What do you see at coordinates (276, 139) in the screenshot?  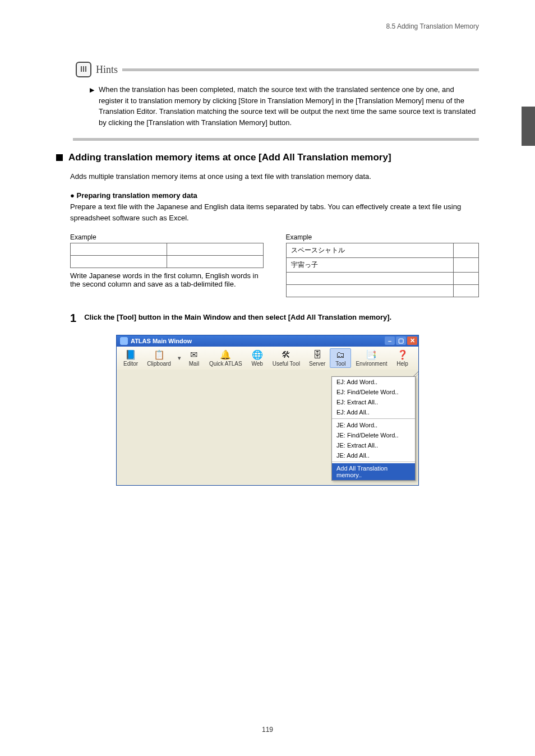 I see `hints-divider-bottom` at bounding box center [276, 139].